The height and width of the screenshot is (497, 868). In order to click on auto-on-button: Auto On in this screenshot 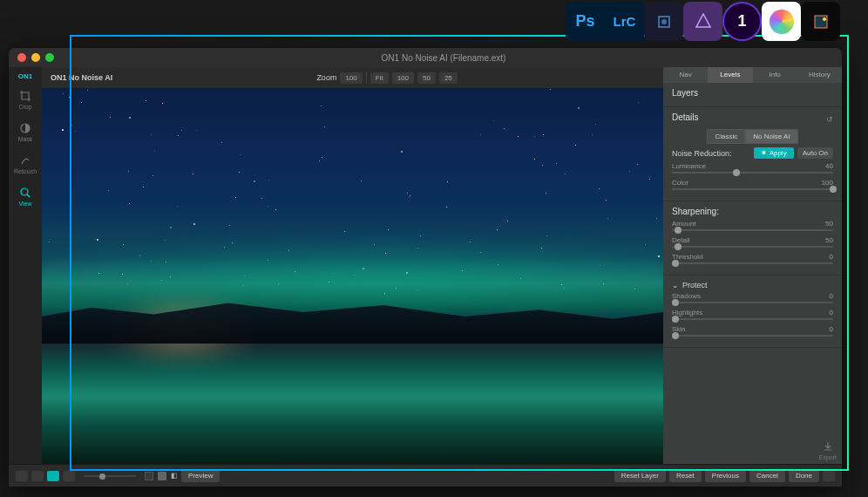, I will do `click(816, 153)`.